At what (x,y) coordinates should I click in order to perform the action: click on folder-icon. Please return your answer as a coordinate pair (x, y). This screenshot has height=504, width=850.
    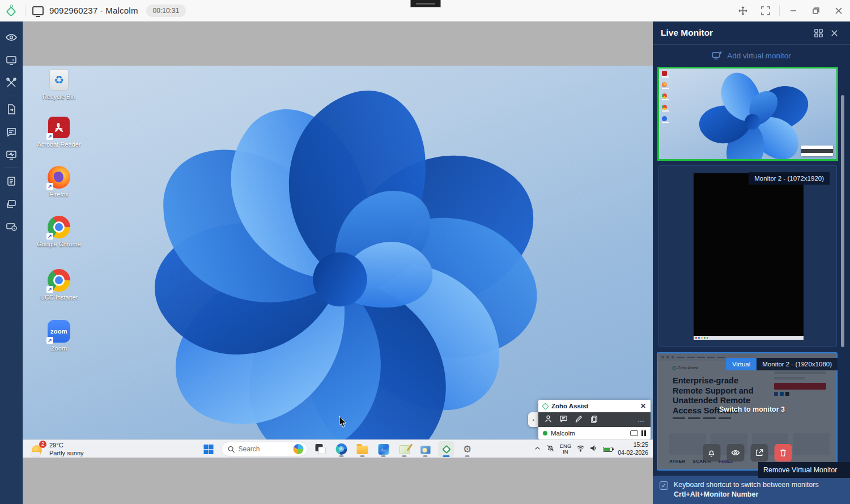
    Looking at the image, I should click on (363, 450).